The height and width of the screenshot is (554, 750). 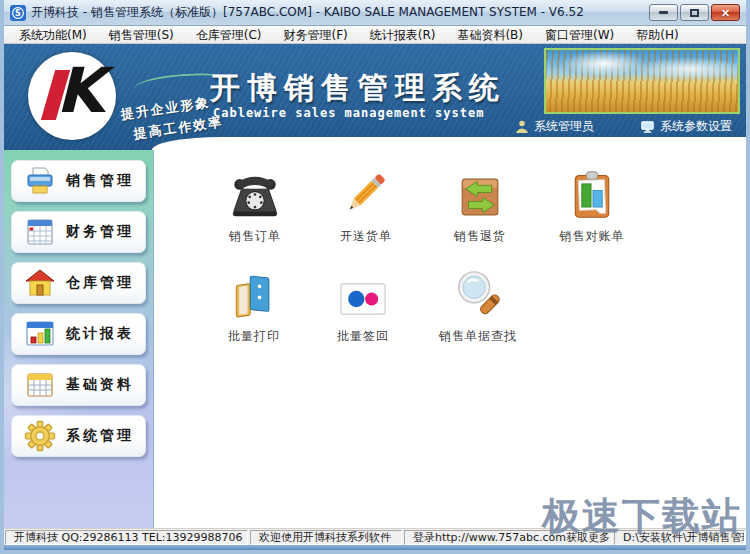 What do you see at coordinates (363, 306) in the screenshot?
I see `shortcut-batch-signback: 批量签回` at bounding box center [363, 306].